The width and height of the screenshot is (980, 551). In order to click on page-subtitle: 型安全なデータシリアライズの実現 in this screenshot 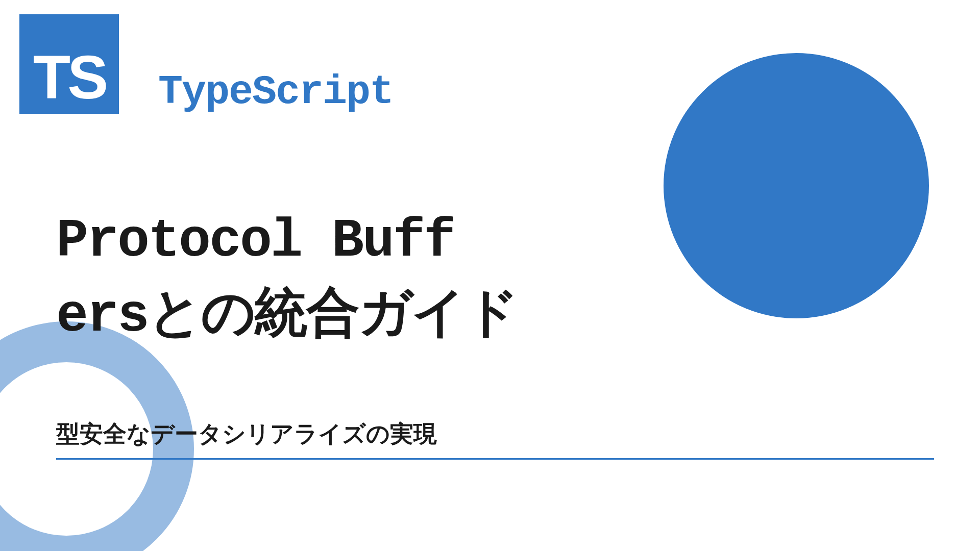, I will do `click(247, 434)`.